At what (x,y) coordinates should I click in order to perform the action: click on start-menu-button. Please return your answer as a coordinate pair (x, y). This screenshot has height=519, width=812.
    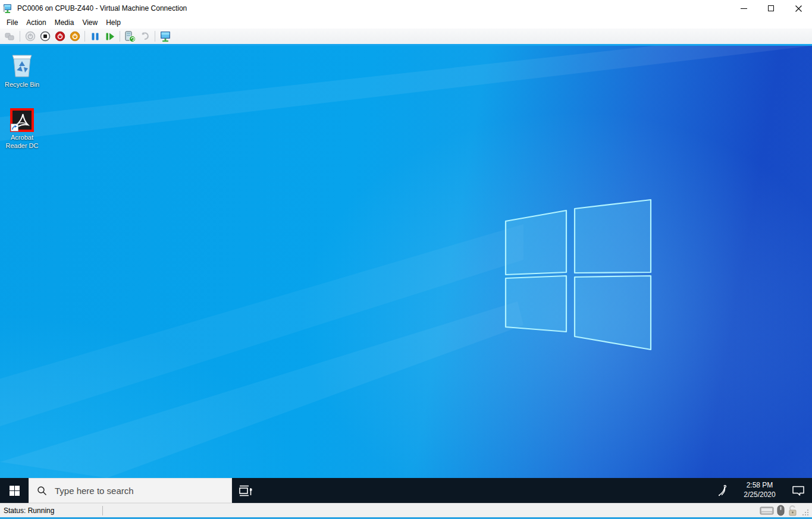
    Looking at the image, I should click on (14, 490).